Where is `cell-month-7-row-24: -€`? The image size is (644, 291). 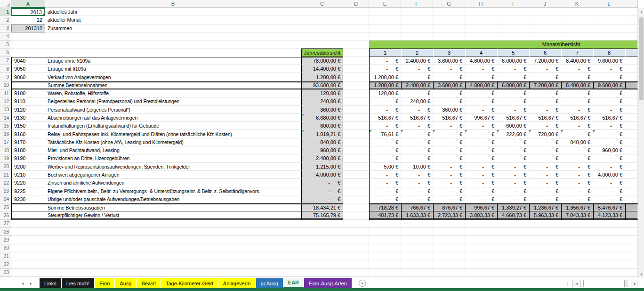 cell-month-7-row-24: -€ is located at coordinates (577, 200).